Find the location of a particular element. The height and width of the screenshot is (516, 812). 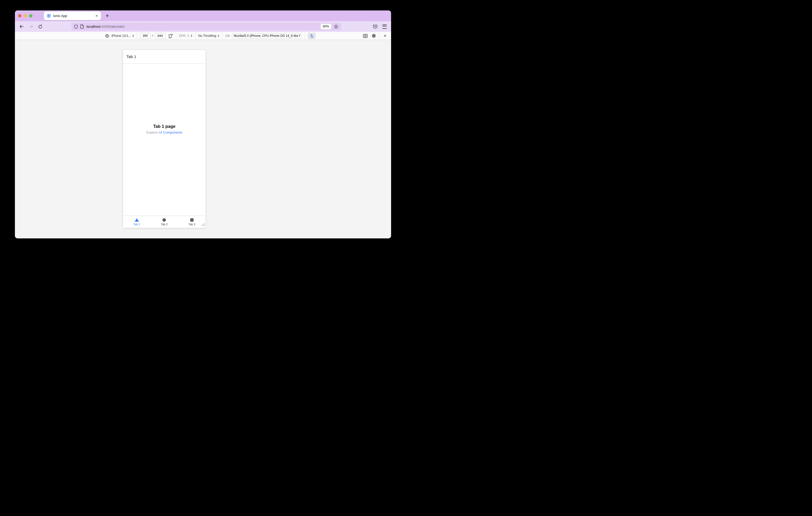

viewport-resize-handle is located at coordinates (203, 225).